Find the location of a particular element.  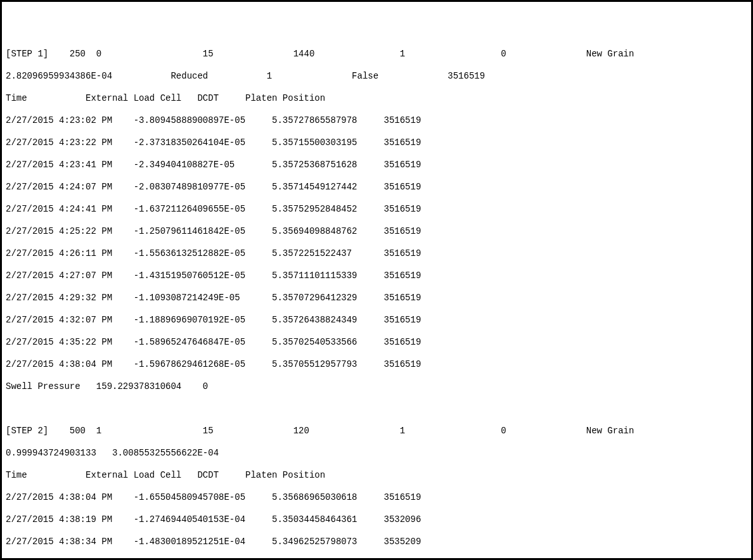

step2-header: [STEP 2] 500 1 15 120 1 0 New Grain is located at coordinates (376, 431).